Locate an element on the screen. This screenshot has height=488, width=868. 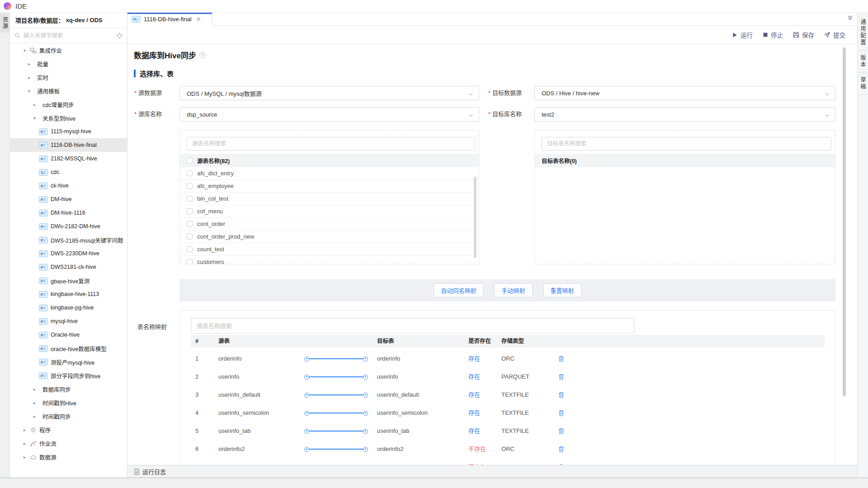
right-tab-general-config: 通用配置 is located at coordinates (863, 33).